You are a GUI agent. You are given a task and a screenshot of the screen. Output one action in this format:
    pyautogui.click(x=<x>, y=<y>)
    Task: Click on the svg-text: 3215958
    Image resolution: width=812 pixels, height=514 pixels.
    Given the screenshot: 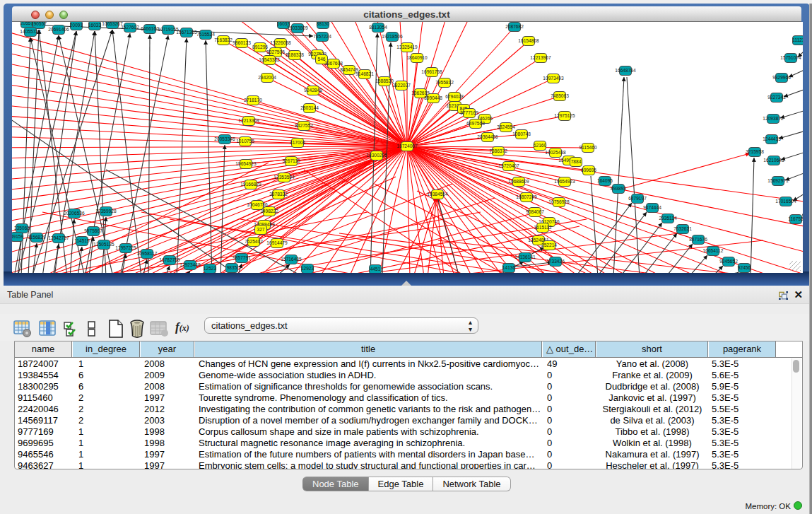 What is the action you would take?
    pyautogui.click(x=755, y=151)
    